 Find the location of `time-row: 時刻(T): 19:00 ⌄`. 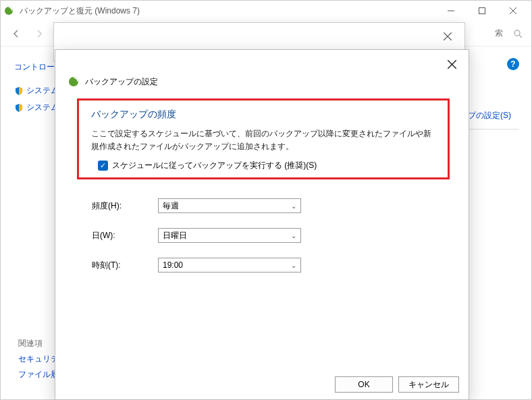

time-row: 時刻(T): 19:00 ⌄ is located at coordinates (196, 265).